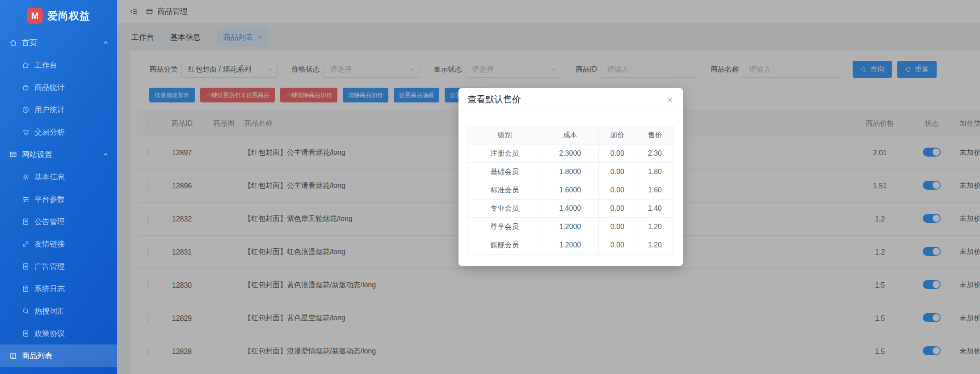 This screenshot has height=374, width=980. What do you see at coordinates (59, 333) in the screenshot?
I see `sidebar-item-policy: 政策协议` at bounding box center [59, 333].